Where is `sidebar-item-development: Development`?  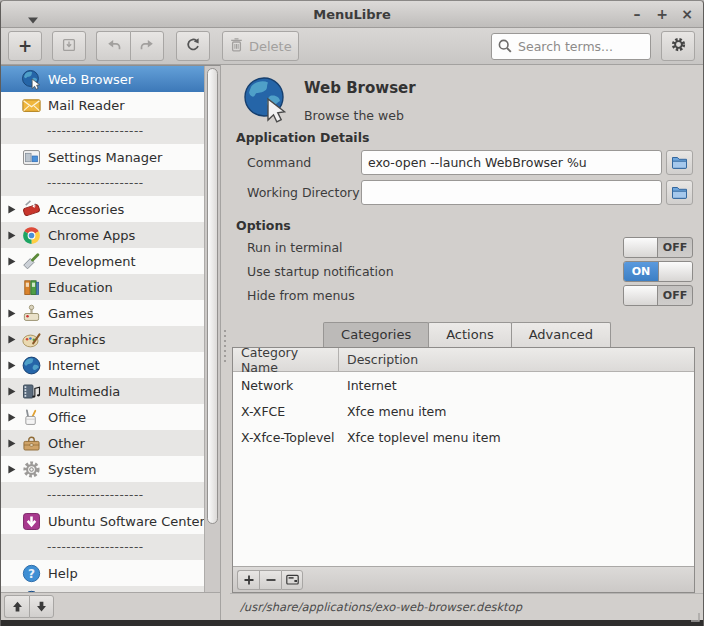
sidebar-item-development: Development is located at coordinates (102, 261).